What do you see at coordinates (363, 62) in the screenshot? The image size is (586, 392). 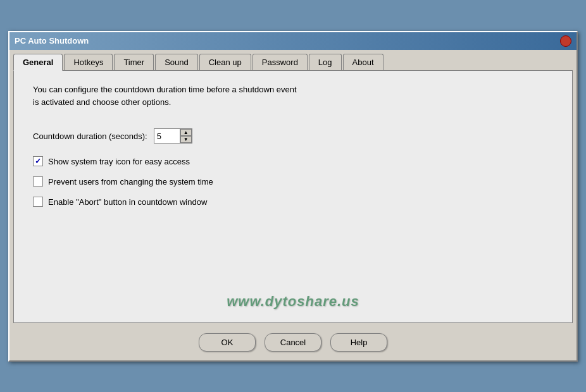 I see `tab-about: About` at bounding box center [363, 62].